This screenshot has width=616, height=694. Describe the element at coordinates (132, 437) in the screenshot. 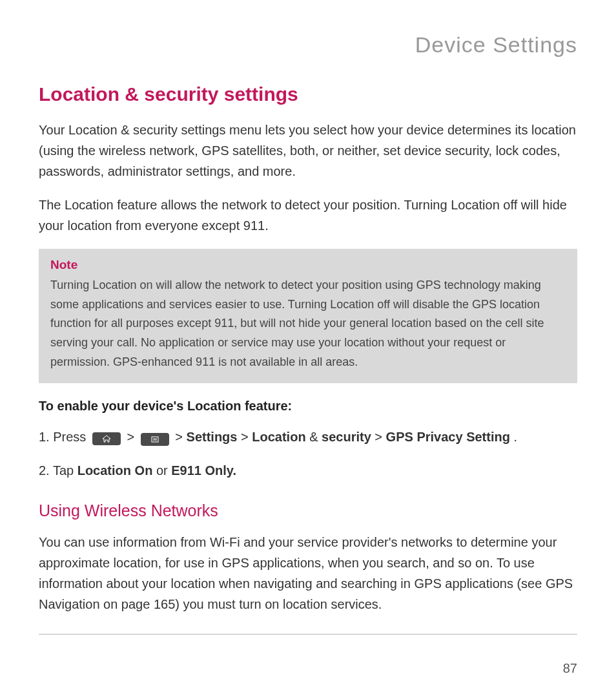

I see `step1-gt1: >` at that location.